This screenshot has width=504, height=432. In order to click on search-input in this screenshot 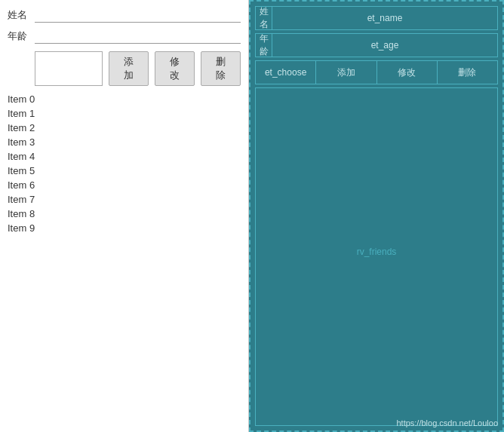, I will do `click(69, 69)`.